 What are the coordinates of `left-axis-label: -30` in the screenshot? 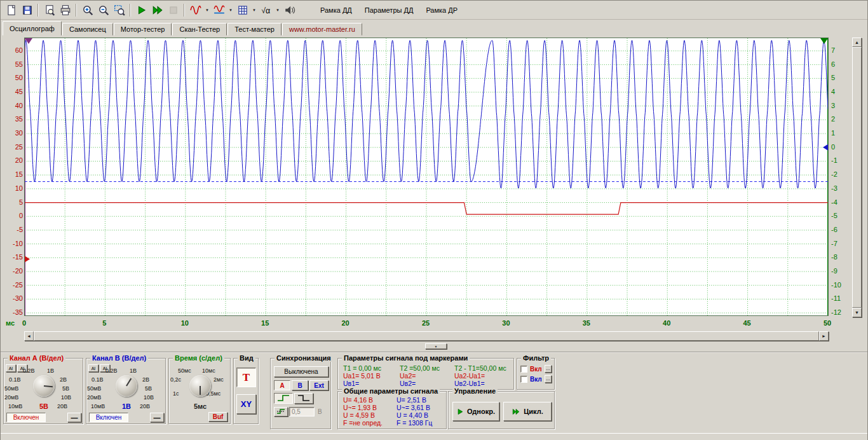 It's located at (13, 298).